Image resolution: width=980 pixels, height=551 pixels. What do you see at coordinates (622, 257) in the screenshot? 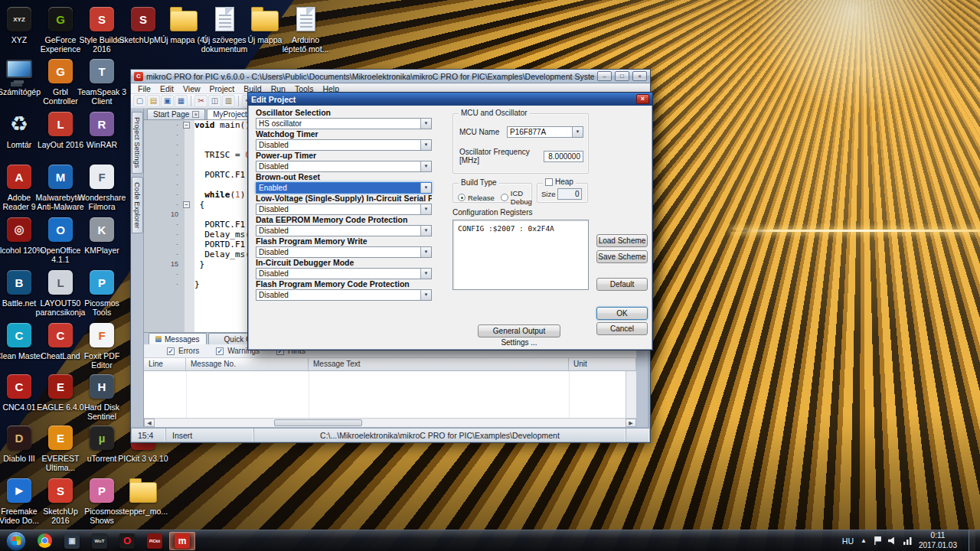
I see `save-scheme-button: Save Scheme` at bounding box center [622, 257].